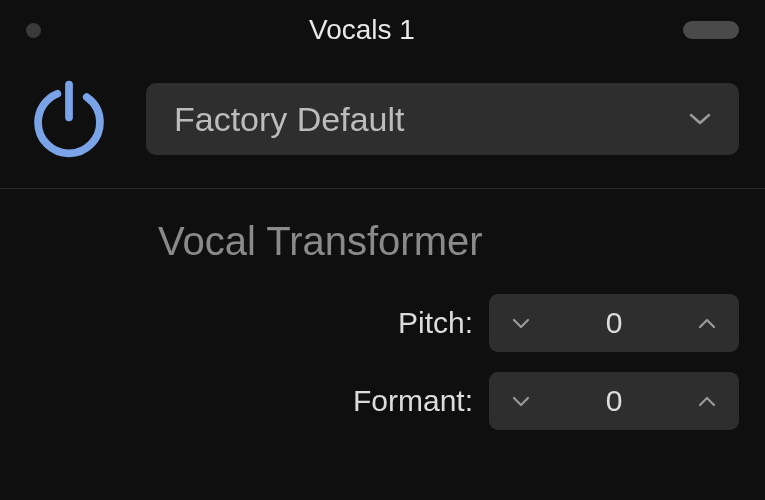 This screenshot has width=765, height=500. I want to click on pitch-label: Pitch:, so click(436, 323).